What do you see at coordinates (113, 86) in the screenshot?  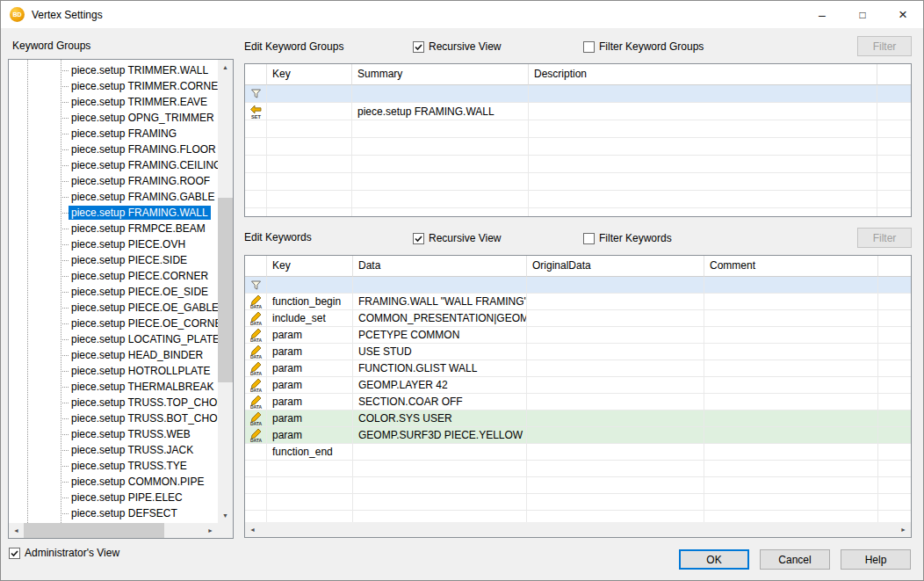 I see `tree-item: piece.setup TRIMMER.CORNER` at bounding box center [113, 86].